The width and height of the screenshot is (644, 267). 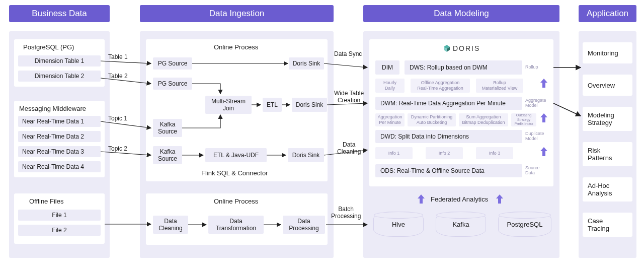 What do you see at coordinates (234, 173) in the screenshot?
I see `flink-footer: Flink SQL & Connector` at bounding box center [234, 173].